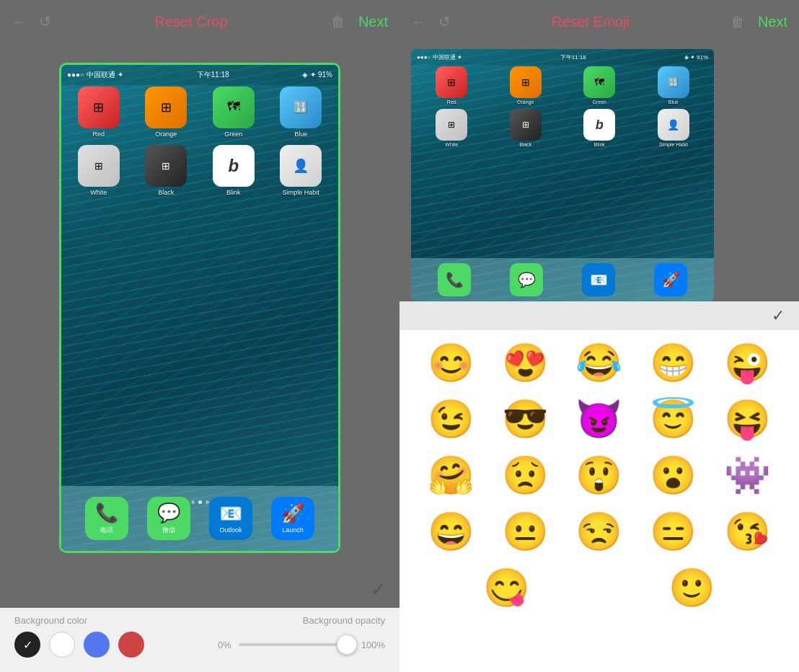  I want to click on emoji-sad: 😟, so click(525, 475).